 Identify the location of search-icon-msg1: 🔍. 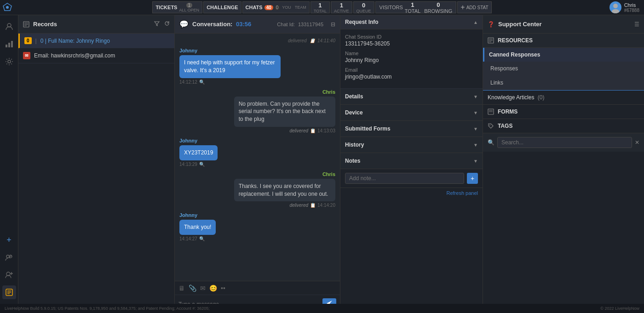
(202, 82).